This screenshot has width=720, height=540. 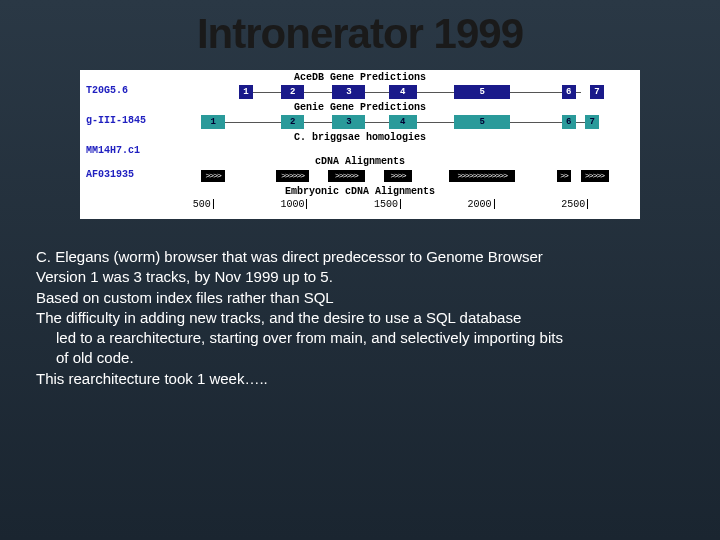 What do you see at coordinates (360, 358) in the screenshot?
I see `body-line: of old code.` at bounding box center [360, 358].